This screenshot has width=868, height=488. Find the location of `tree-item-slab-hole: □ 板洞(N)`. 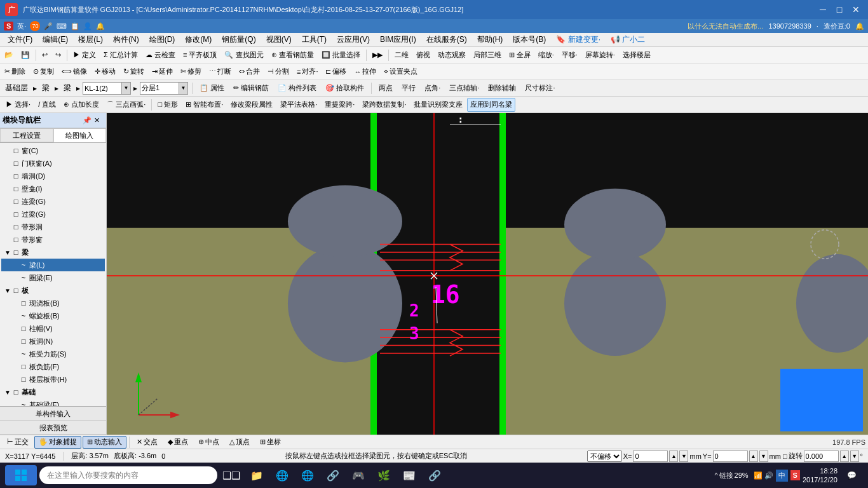

tree-item-slab-hole: □ 板洞(N) is located at coordinates (53, 341).